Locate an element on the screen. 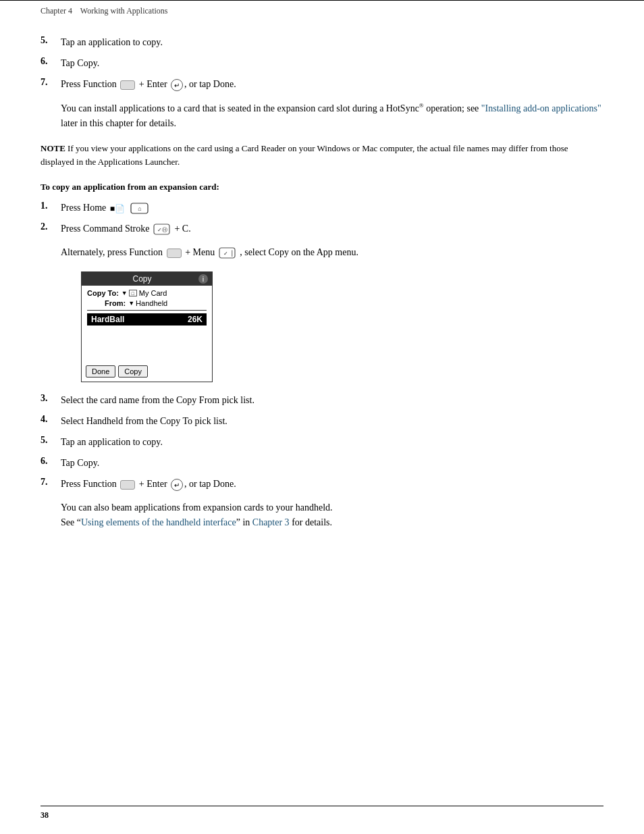 This screenshot has height=834, width=644. from-label: From: is located at coordinates (115, 303).